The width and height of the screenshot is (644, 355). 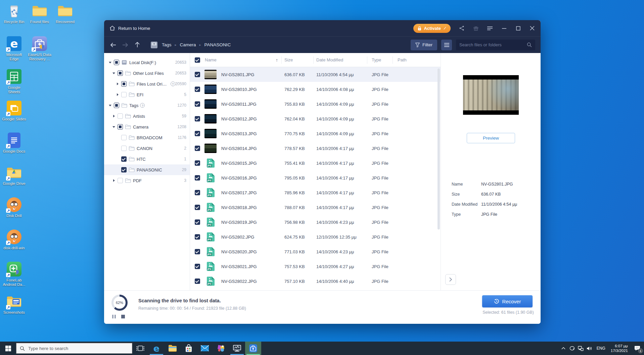 What do you see at coordinates (493, 45) in the screenshot?
I see `file-search-input` at bounding box center [493, 45].